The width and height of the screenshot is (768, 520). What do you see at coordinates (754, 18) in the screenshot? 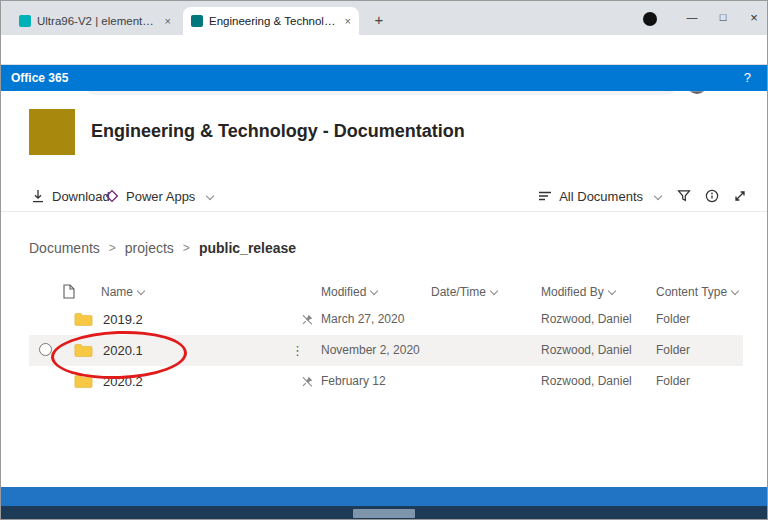
I see `close-button: ×` at bounding box center [754, 18].